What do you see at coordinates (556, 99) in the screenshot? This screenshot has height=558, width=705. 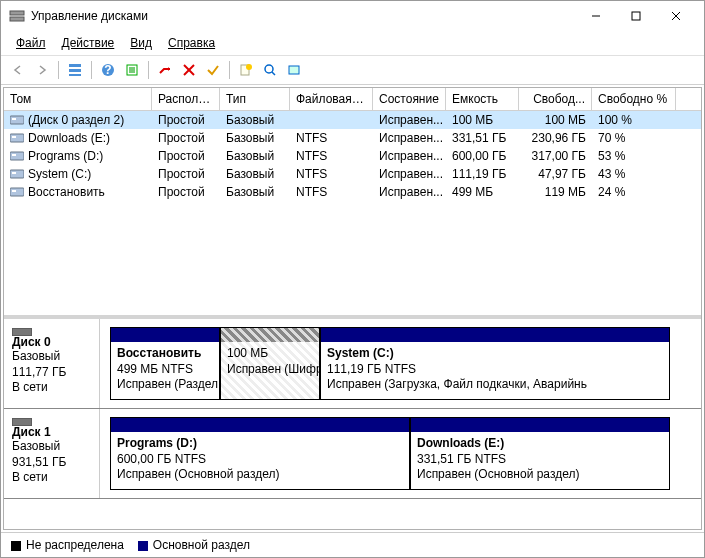 I see `col-free: Свобод...` at bounding box center [556, 99].